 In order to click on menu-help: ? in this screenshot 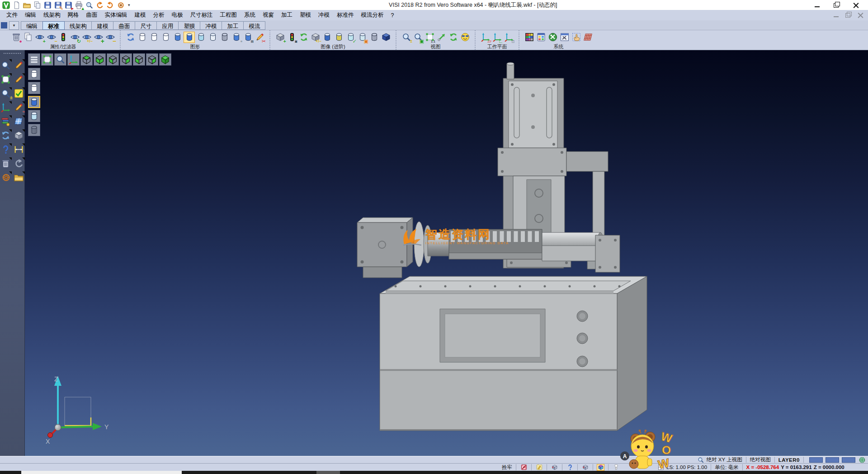, I will do `click(392, 15)`.